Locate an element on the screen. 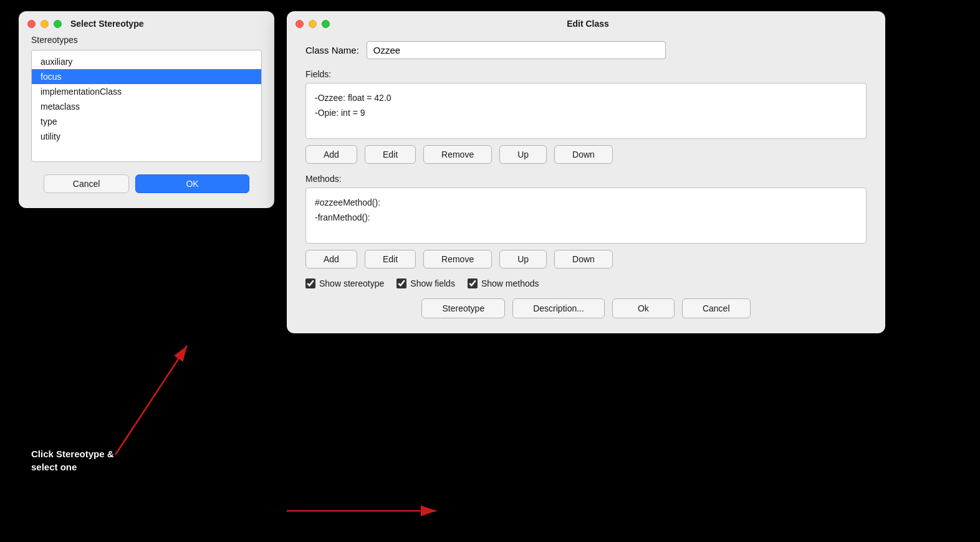  field-entry-2: -Opie: int = 9 is located at coordinates (586, 113).